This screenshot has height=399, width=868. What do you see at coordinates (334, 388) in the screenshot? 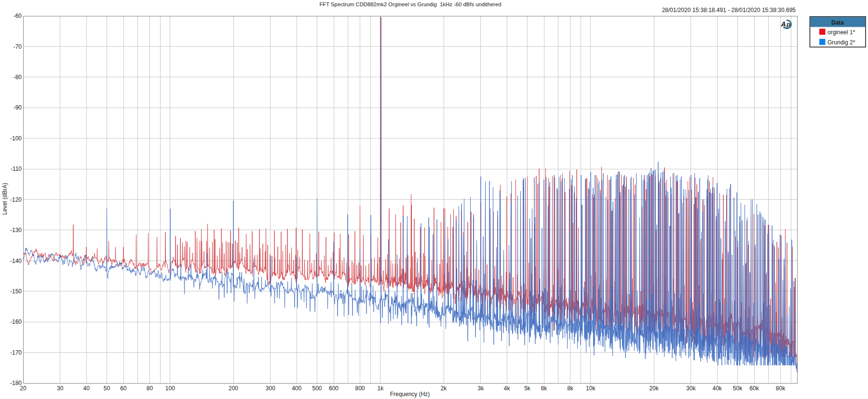
I see `svg-text: 600` at bounding box center [334, 388].